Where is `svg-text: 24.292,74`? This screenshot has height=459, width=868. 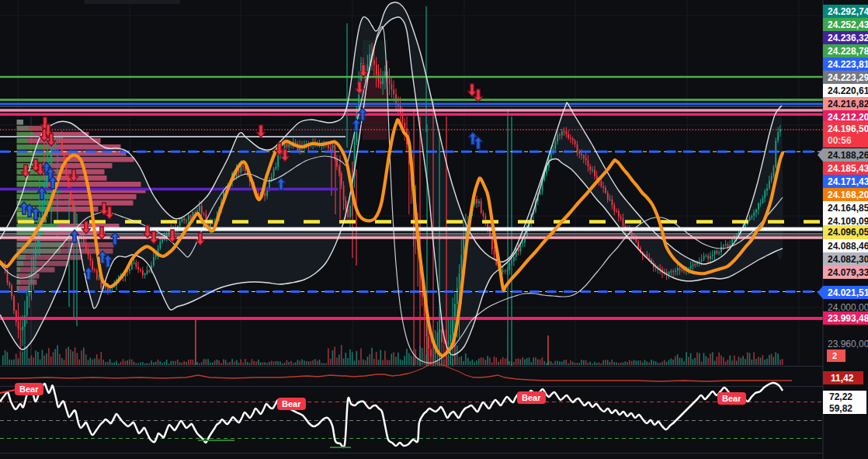
svg-text: 24.292,74 is located at coordinates (848, 12).